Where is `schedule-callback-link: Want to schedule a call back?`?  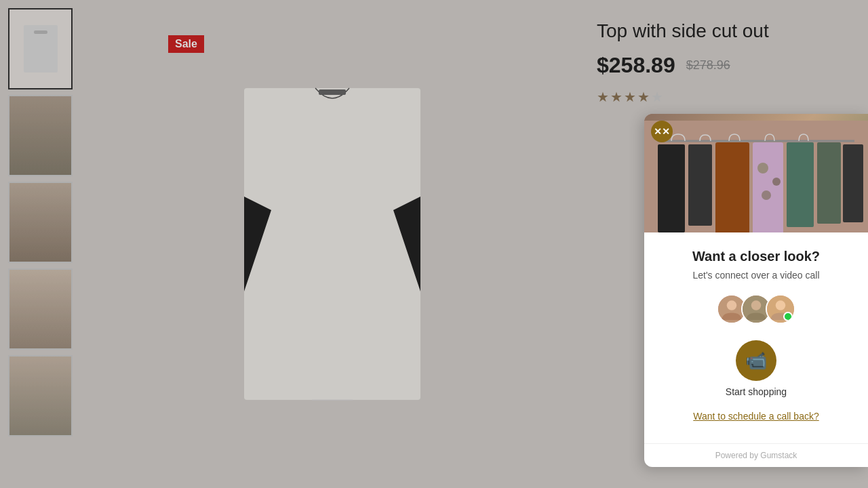 schedule-callback-link: Want to schedule a call back? is located at coordinates (756, 416).